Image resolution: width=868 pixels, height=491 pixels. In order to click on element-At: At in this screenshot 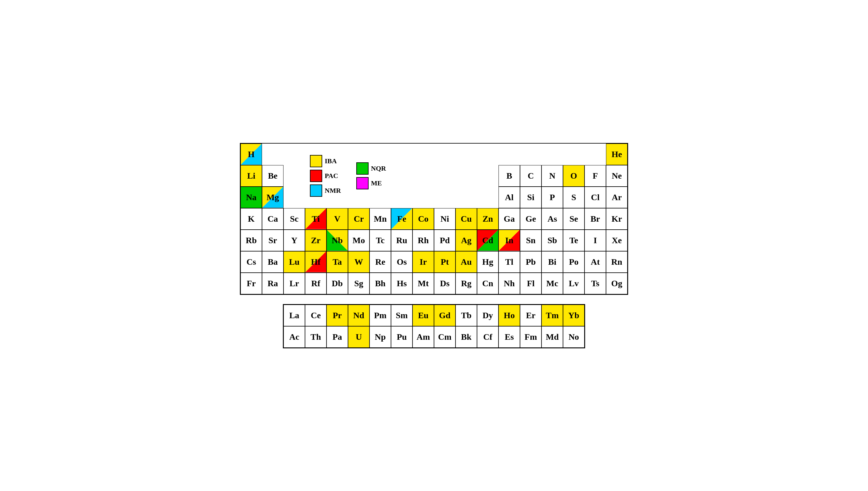, I will do `click(595, 262)`.